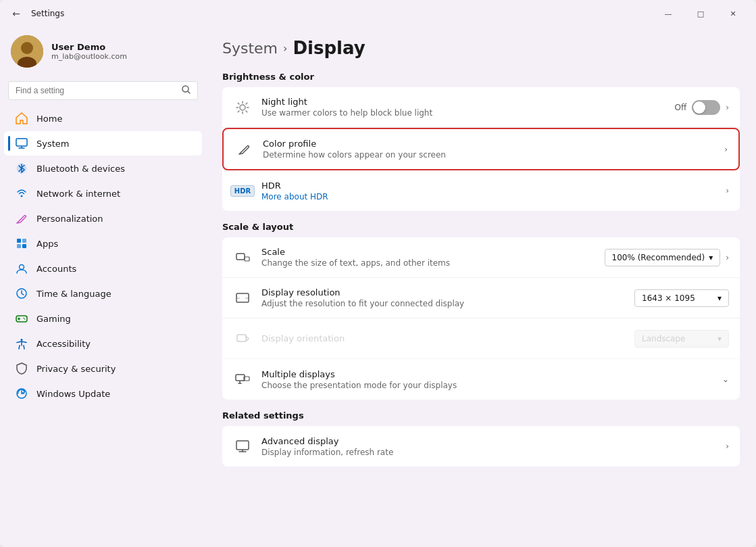 This screenshot has height=547, width=756. What do you see at coordinates (103, 343) in the screenshot?
I see `sidebar-item-accessibility: Accessibility` at bounding box center [103, 343].